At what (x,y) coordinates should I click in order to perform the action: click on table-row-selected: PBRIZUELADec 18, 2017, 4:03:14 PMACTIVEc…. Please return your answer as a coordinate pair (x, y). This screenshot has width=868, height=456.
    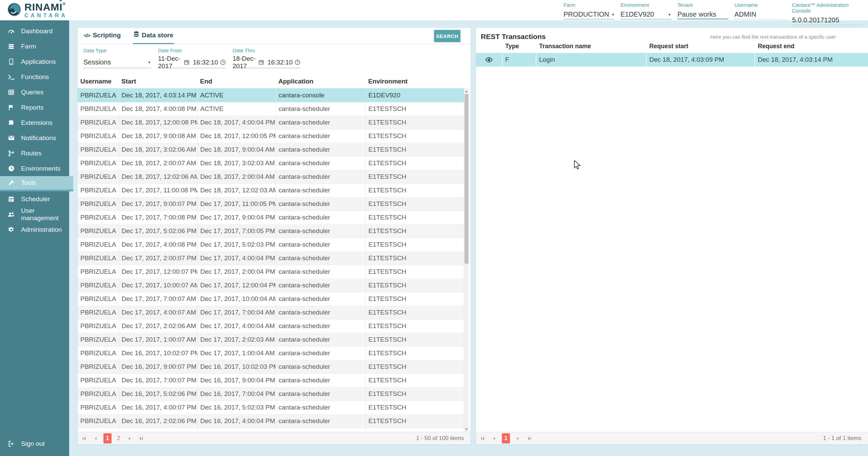
    Looking at the image, I should click on (271, 95).